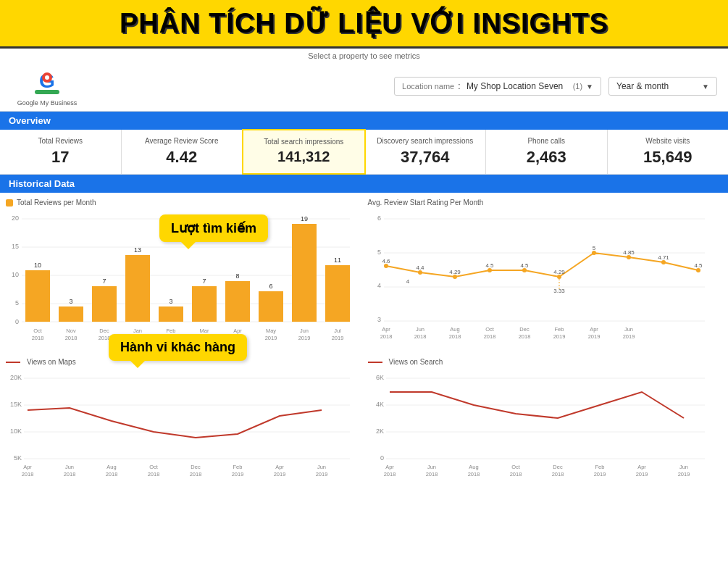 The image size is (728, 563). What do you see at coordinates (13, 362) in the screenshot?
I see `maps-legend-line` at bounding box center [13, 362].